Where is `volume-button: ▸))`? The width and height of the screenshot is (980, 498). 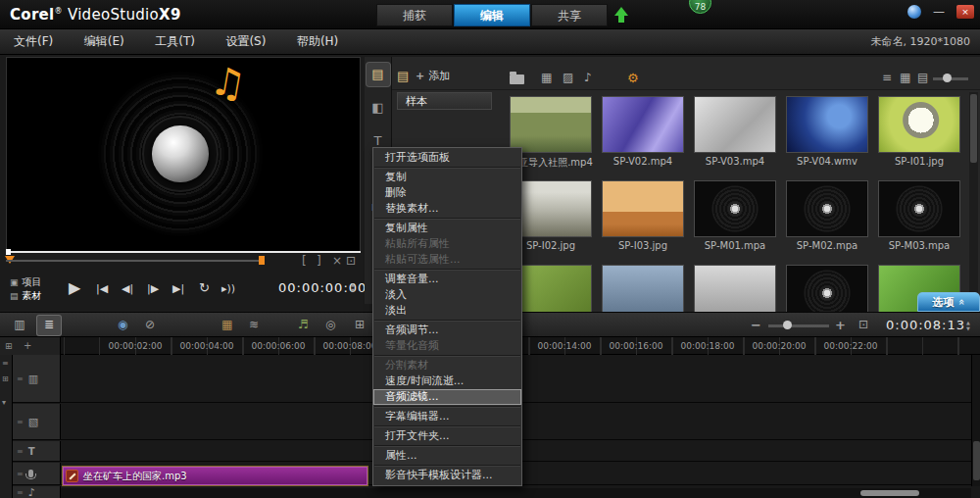 volume-button: ▸)) is located at coordinates (228, 288).